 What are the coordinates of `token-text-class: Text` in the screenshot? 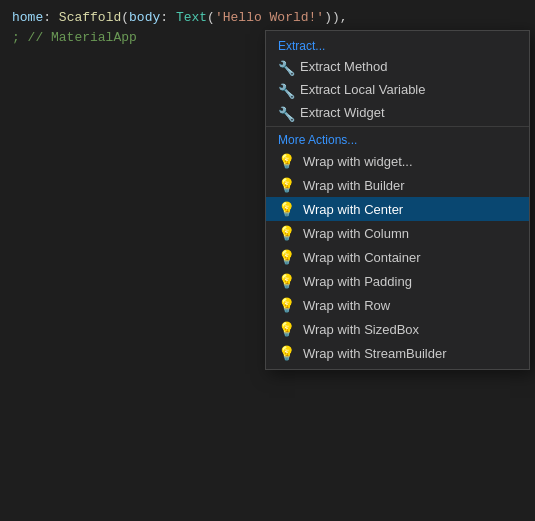 It's located at (192, 18).